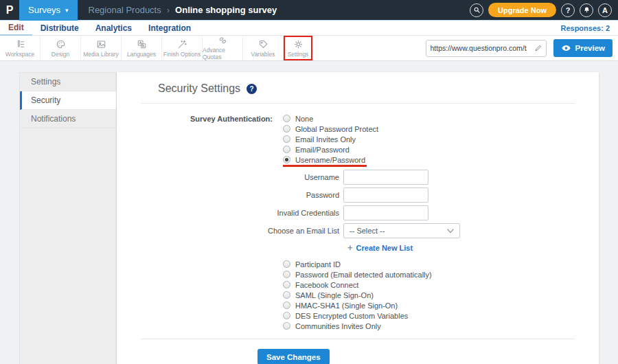 This screenshot has height=364, width=618. What do you see at coordinates (586, 10) in the screenshot?
I see `bell-icon` at bounding box center [586, 10].